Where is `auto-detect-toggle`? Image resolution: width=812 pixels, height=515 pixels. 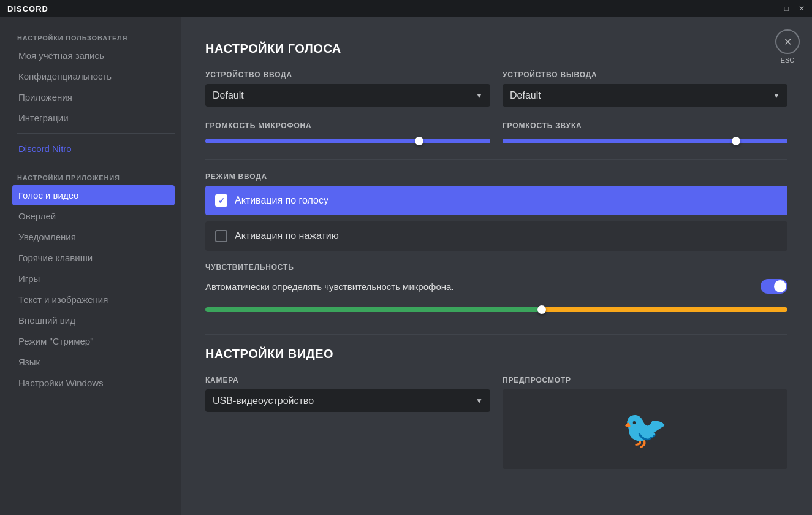 auto-detect-toggle is located at coordinates (774, 286).